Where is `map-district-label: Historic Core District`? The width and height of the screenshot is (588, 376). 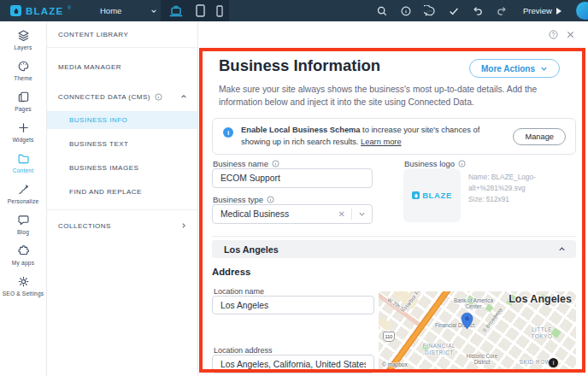
map-district-label: Historic Core District is located at coordinates (482, 359).